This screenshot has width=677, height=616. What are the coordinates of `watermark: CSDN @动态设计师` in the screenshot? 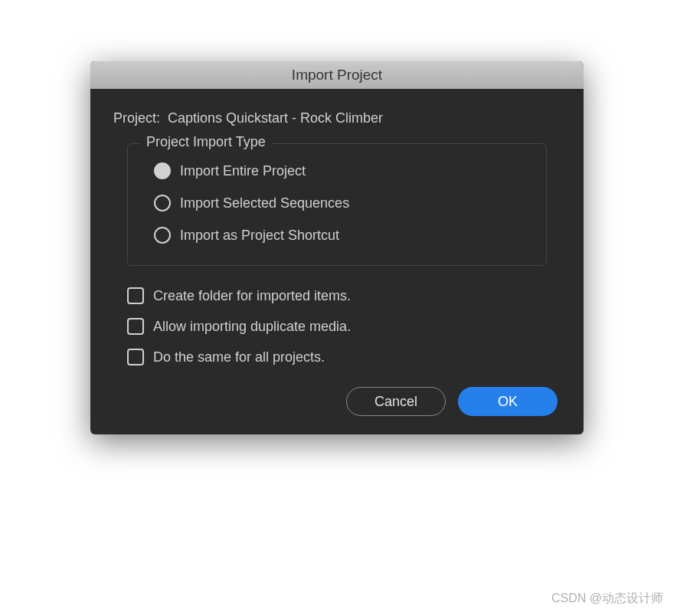 It's located at (607, 599).